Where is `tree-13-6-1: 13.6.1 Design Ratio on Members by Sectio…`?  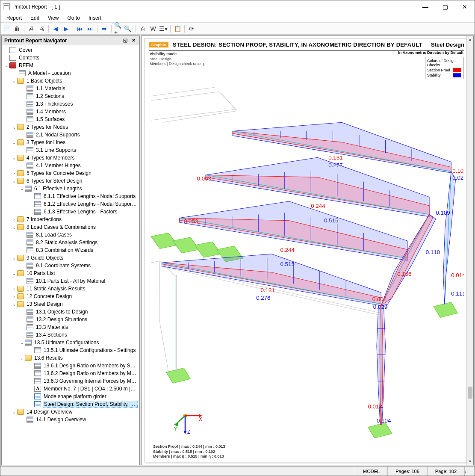
tree-13-6-1: 13.6.1 Design Ratio on Members by Sectio… is located at coordinates (71, 366).